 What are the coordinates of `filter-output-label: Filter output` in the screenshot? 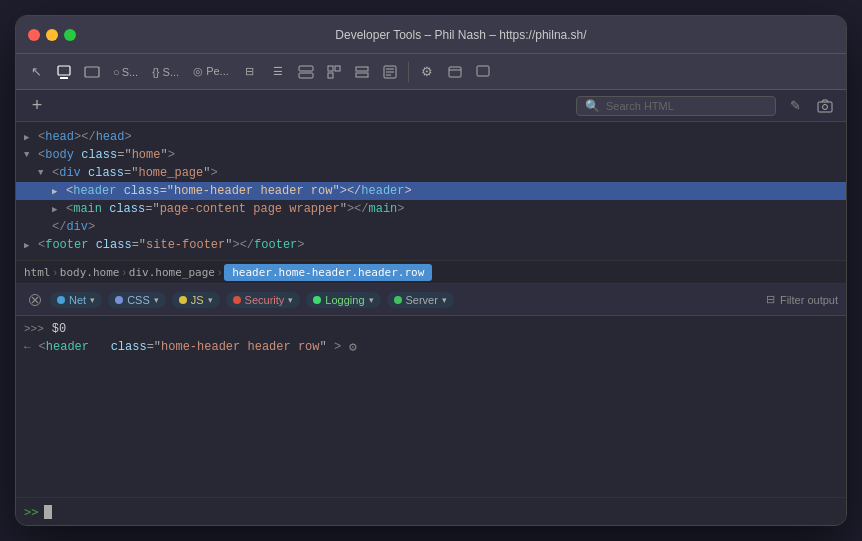 It's located at (809, 300).